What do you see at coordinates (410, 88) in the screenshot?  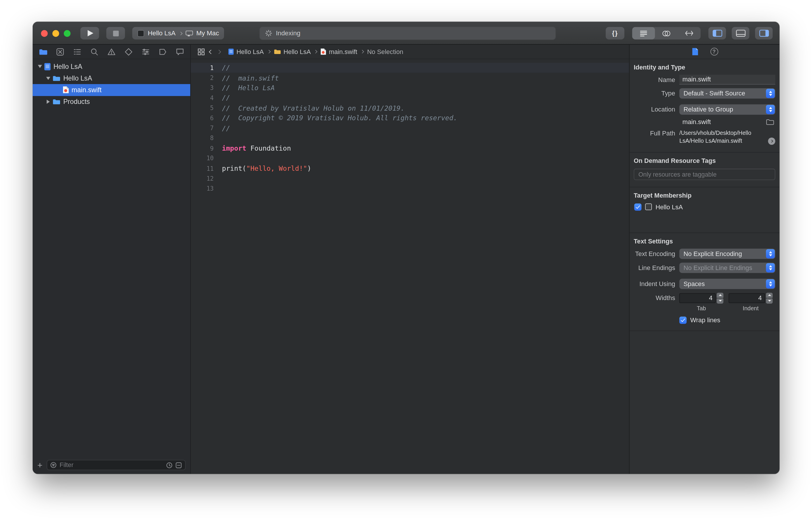 I see `code-line: 3 // Hello LsA` at bounding box center [410, 88].